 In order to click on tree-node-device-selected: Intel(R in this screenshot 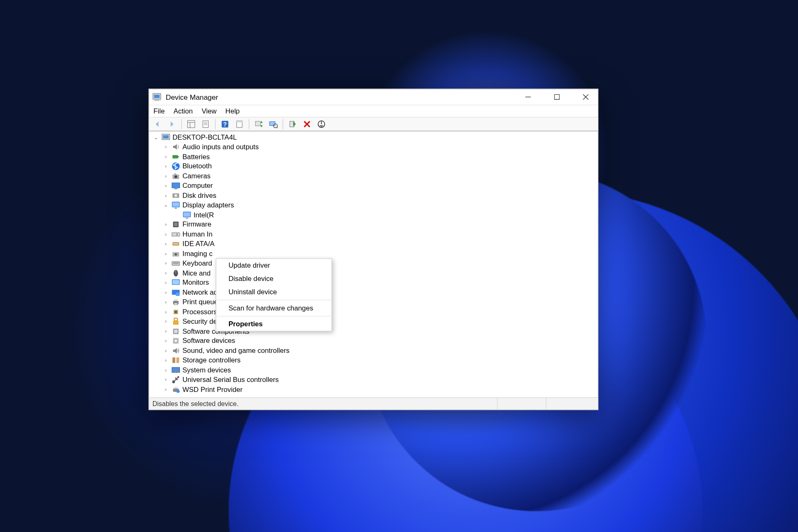, I will do `click(373, 214)`.